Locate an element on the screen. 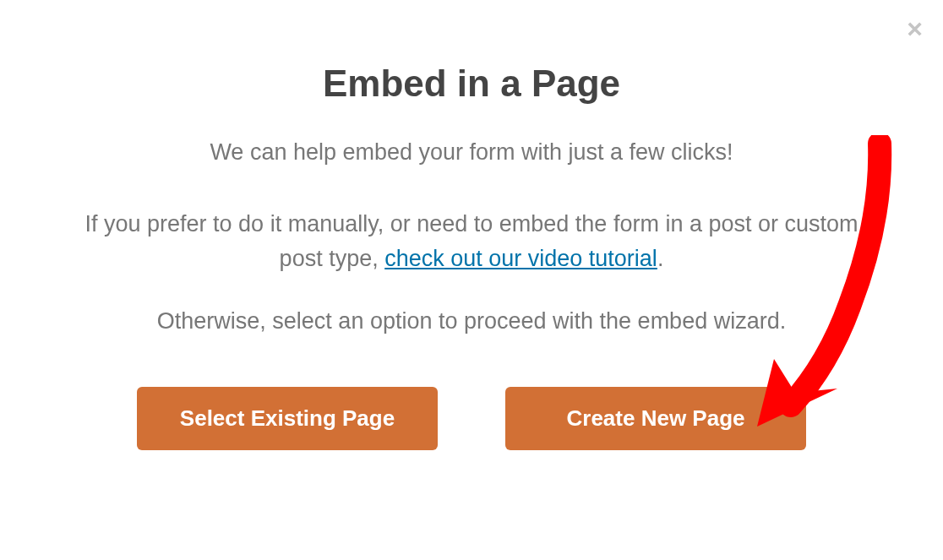 The width and height of the screenshot is (943, 560). select-existing-page-button: Select Existing Page is located at coordinates (287, 419).